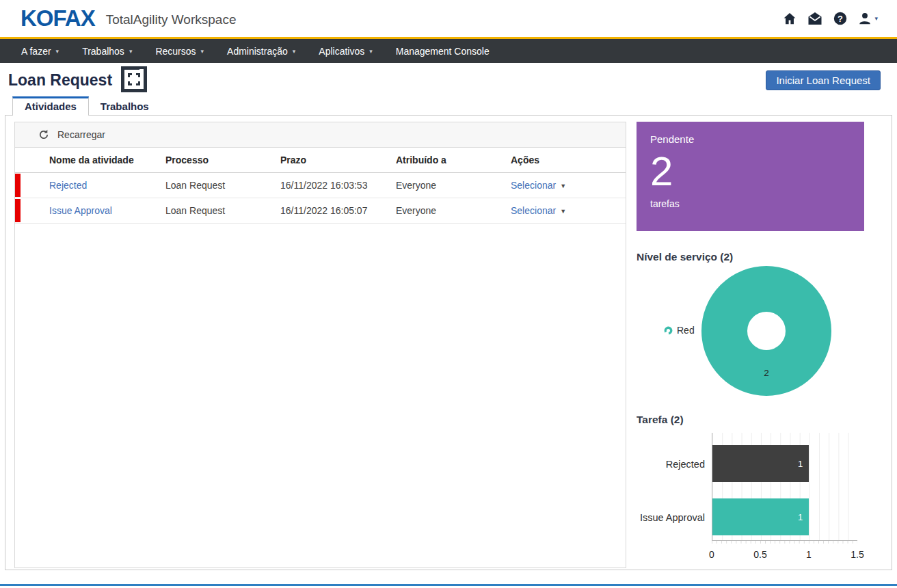 This screenshot has height=588, width=897. What do you see at coordinates (751, 257) in the screenshot?
I see `service-level-title: Nível de serviço (2)` at bounding box center [751, 257].